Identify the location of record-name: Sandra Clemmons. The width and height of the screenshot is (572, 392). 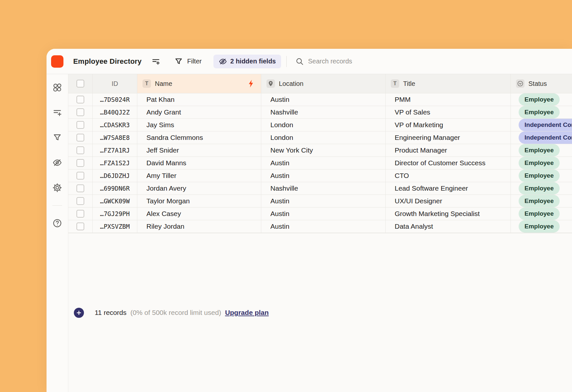
(199, 138).